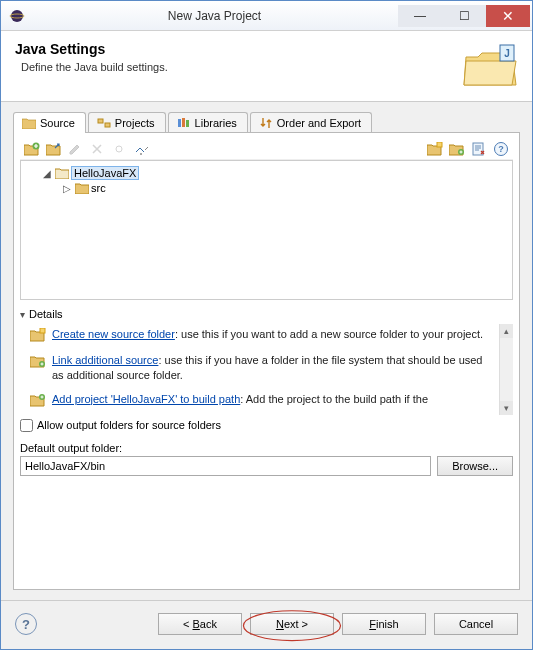  I want to click on add-path-icon, so click(457, 149).